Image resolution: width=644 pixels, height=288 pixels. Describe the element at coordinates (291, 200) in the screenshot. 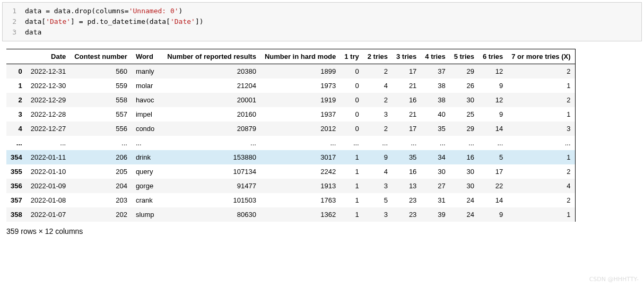

I see `table-row: 3572022-01-08203crank1015031763152331241…` at that location.